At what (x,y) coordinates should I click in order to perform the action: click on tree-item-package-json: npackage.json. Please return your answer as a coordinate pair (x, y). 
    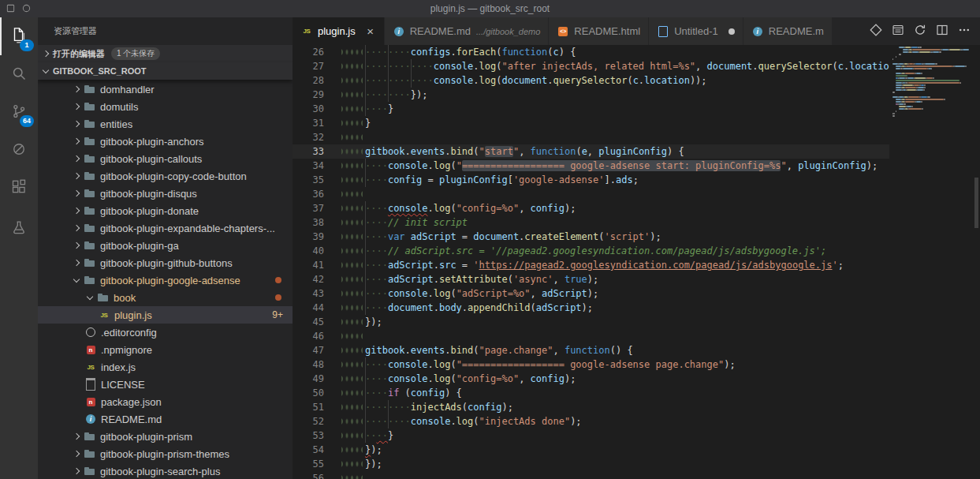
    Looking at the image, I should click on (166, 402).